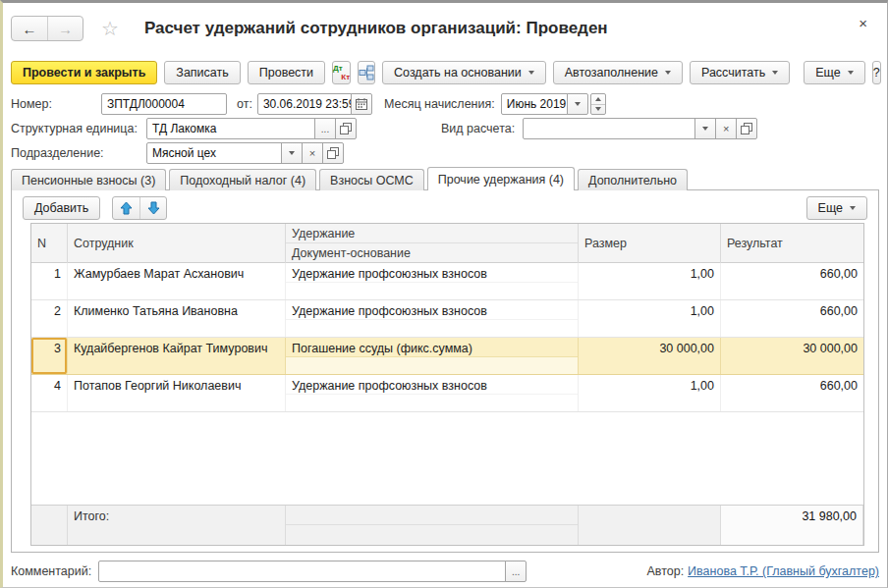 Image resolution: width=888 pixels, height=588 pixels. What do you see at coordinates (598, 99) in the screenshot?
I see `spin-up-icon` at bounding box center [598, 99].